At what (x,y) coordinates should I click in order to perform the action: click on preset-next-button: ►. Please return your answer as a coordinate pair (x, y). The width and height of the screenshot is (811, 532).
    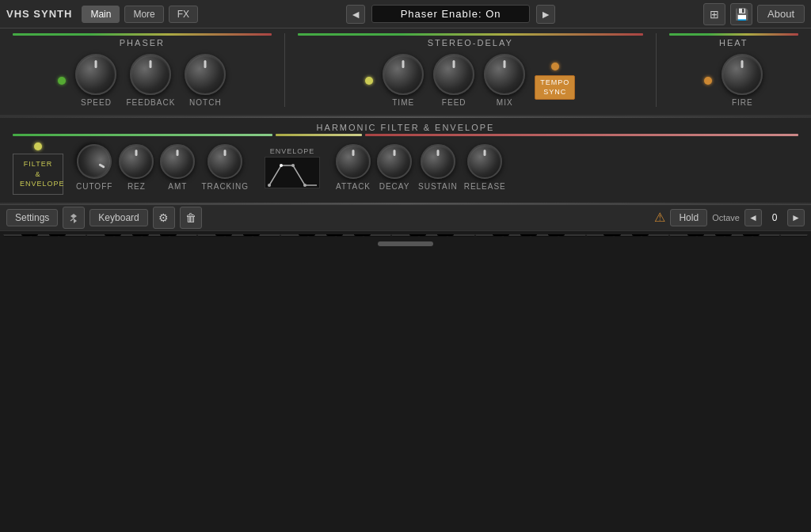
    Looking at the image, I should click on (546, 14).